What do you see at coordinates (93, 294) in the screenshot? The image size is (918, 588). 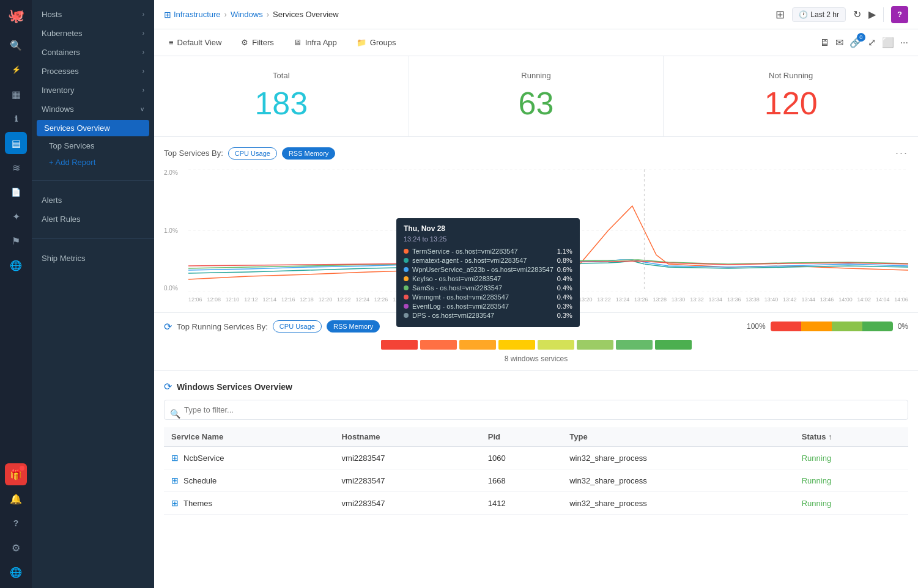 I see `sidebar-nav: Hosts › Kubernetes › Containers › Proces…` at bounding box center [93, 294].